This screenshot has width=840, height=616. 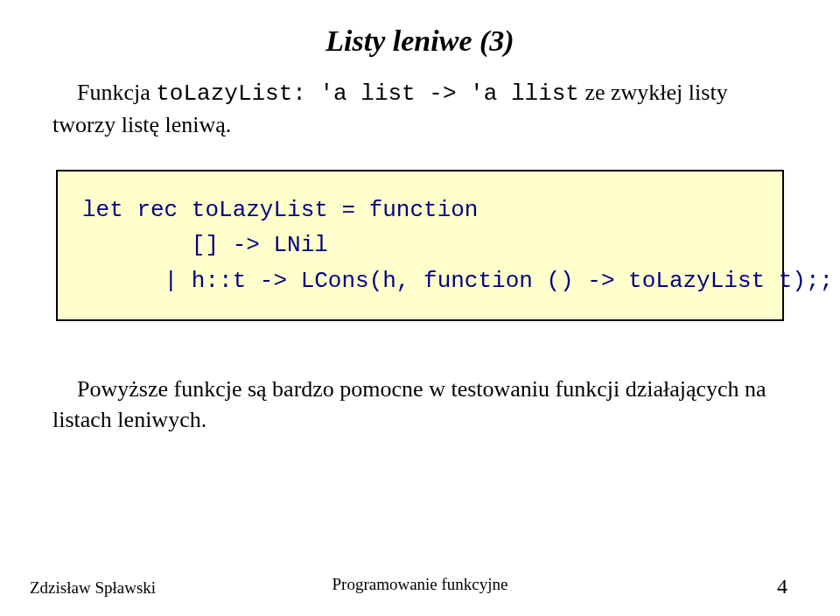 What do you see at coordinates (432, 245) in the screenshot?
I see `code-content: let rec toLazyList = function [] -> LNil…` at bounding box center [432, 245].